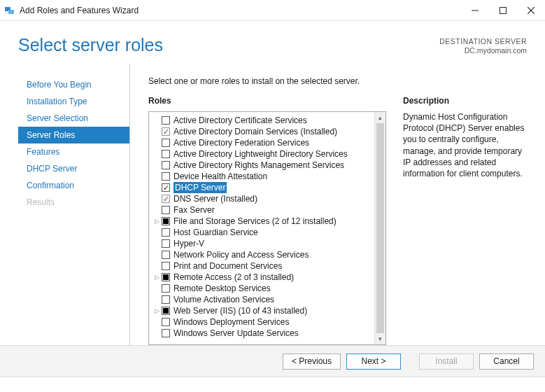 This screenshot has width=545, height=392. I want to click on role-label: Remote Desktop Services, so click(222, 288).